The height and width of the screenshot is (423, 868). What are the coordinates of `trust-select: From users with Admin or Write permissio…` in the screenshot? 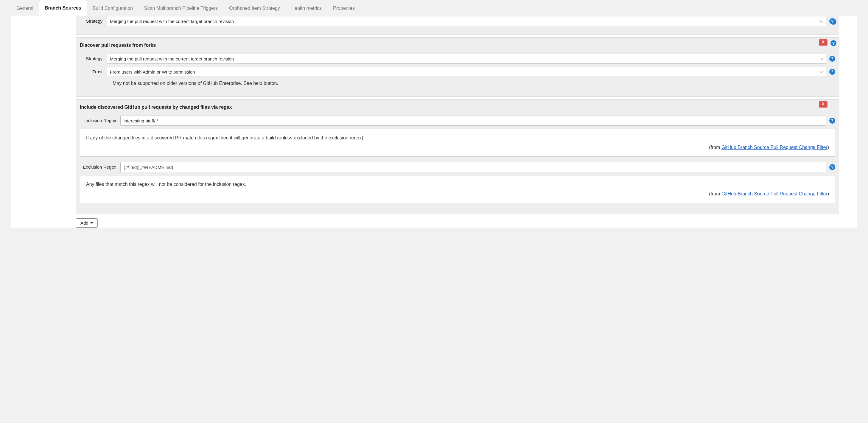 It's located at (466, 72).